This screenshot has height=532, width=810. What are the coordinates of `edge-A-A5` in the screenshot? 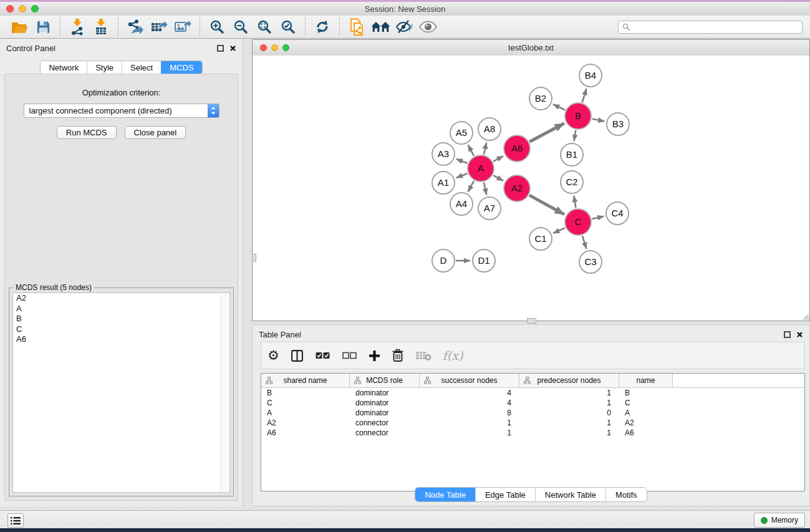 It's located at (471, 150).